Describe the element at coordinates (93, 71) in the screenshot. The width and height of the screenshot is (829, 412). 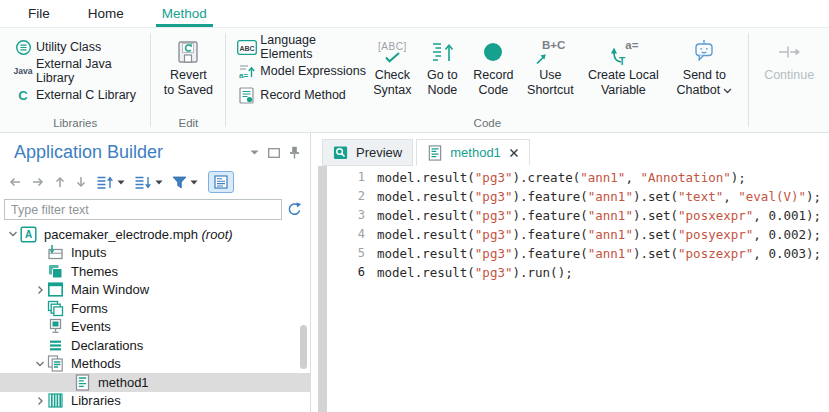
I see `external-java-library-label: External Java Library` at that location.